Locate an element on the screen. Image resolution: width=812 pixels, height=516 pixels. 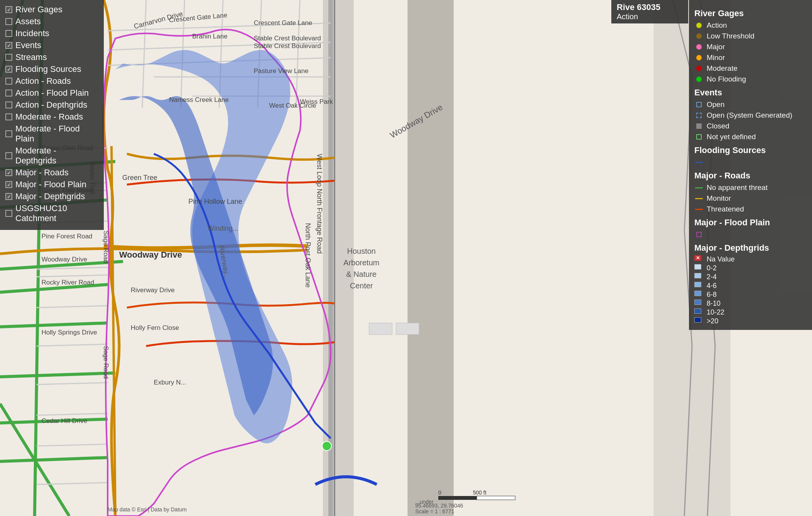
river-gages-items: ActionLow ThresholdMajorMinorModerateNo … is located at coordinates (750, 52).